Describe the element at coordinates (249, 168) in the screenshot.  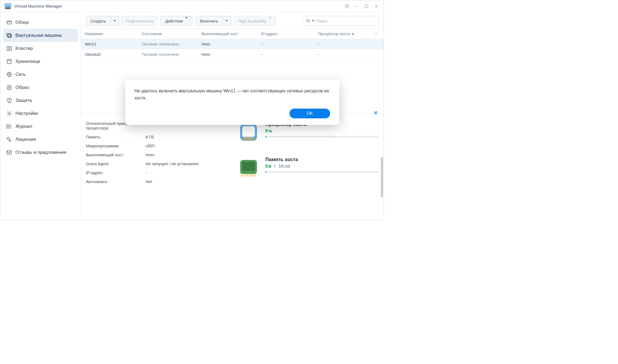
I see `memory-icon` at that location.